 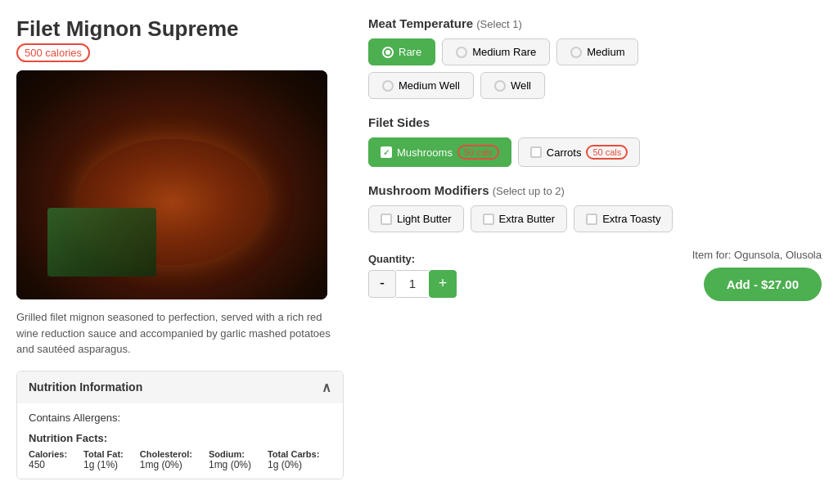 I want to click on side-carrots: Carrots 50 cals, so click(x=579, y=152).